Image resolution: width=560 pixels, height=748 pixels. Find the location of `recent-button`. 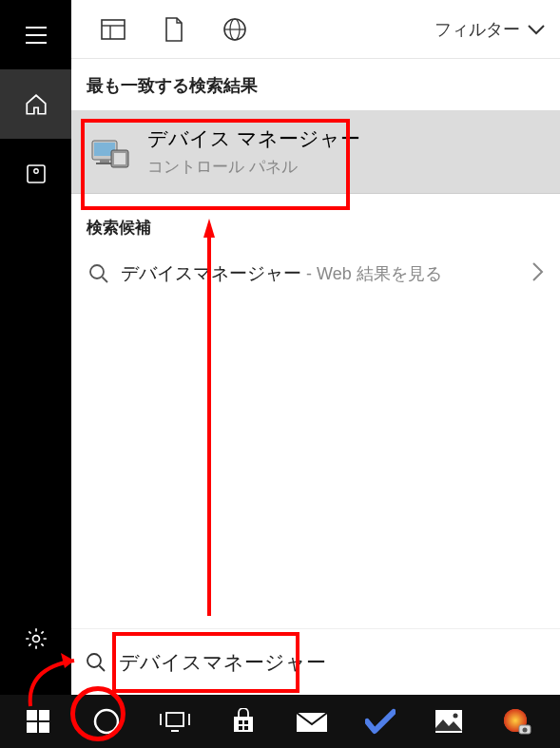

recent-button is located at coordinates (36, 173).